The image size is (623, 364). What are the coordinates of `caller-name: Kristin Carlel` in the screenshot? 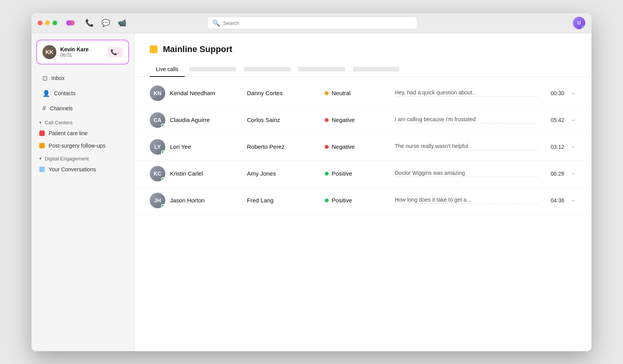 It's located at (187, 173).